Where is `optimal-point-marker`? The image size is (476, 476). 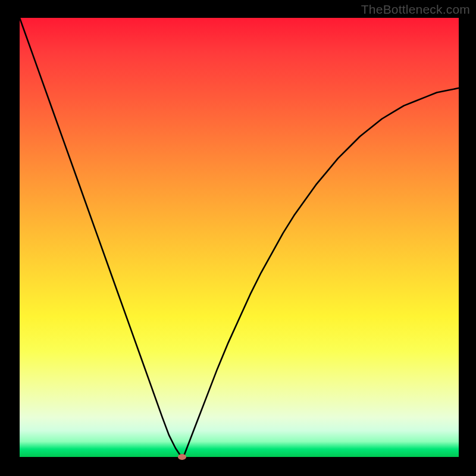 optimal-point-marker is located at coordinates (182, 457).